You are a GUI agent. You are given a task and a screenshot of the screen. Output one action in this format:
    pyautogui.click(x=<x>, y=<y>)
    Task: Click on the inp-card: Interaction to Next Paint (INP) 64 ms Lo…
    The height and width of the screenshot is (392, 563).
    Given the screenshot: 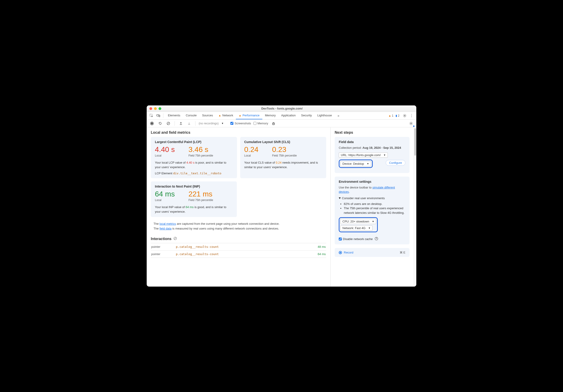 What is the action you would take?
    pyautogui.click(x=194, y=199)
    